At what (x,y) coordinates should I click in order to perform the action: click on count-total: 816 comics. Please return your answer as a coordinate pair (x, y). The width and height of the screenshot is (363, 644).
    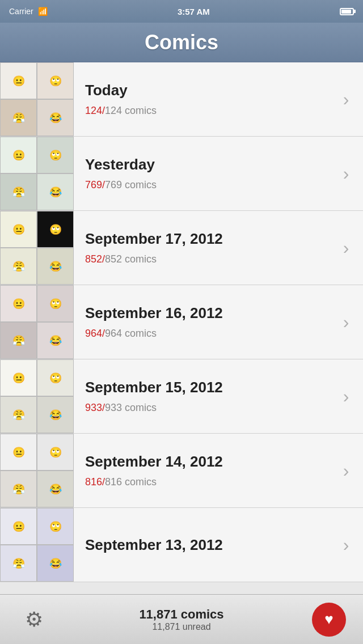
    Looking at the image, I should click on (130, 482).